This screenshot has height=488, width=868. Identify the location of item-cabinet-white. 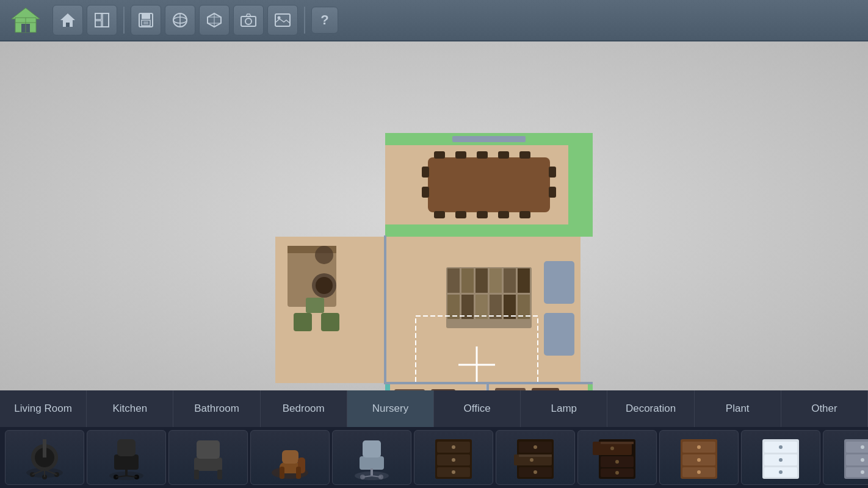
(781, 458).